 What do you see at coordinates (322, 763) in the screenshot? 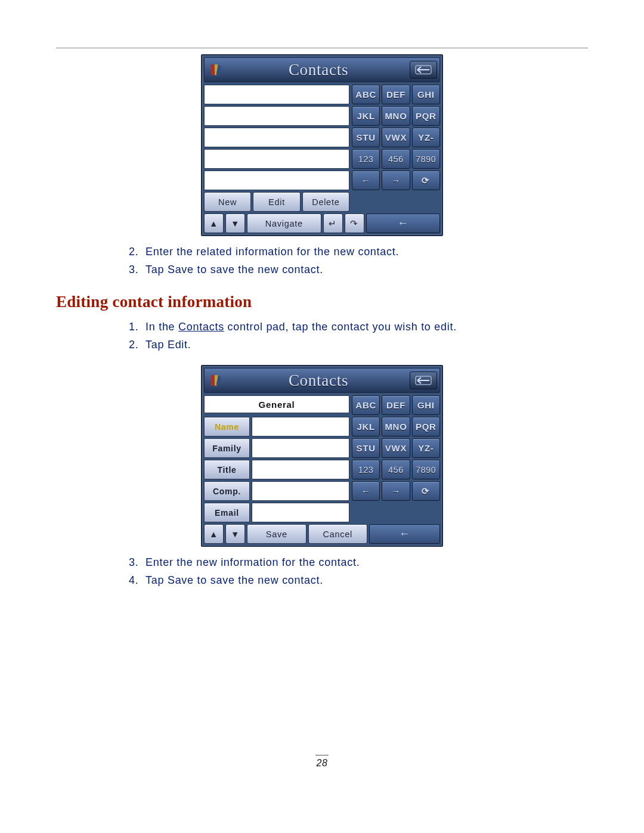
I see `page-number-value: 28` at bounding box center [322, 763].